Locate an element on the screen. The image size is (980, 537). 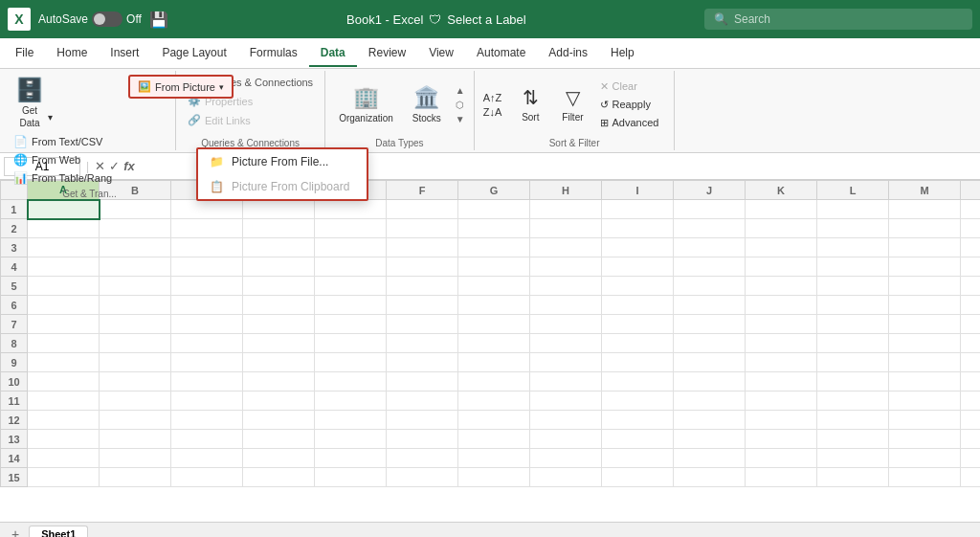
edit-links-button: 🔗 Edit Links is located at coordinates (219, 121).